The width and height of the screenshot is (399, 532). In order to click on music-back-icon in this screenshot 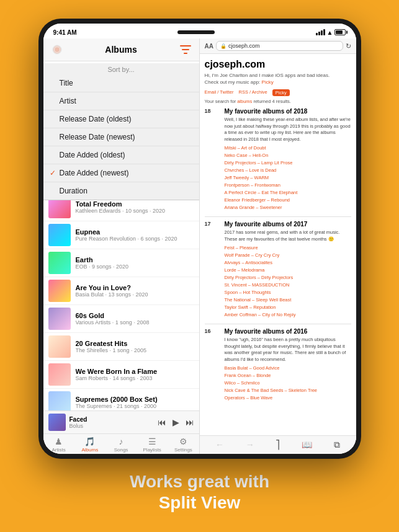, I will do `click(57, 50)`.